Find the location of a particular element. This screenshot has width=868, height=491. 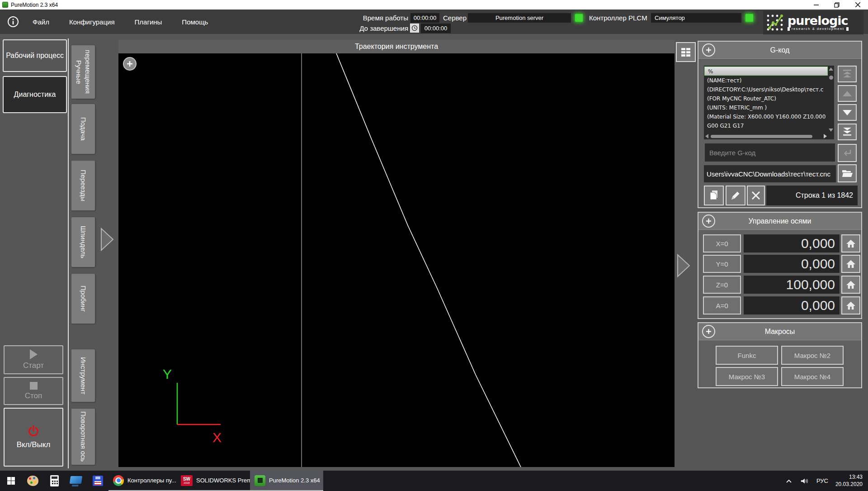

gcode-horizontal-scrollbar is located at coordinates (766, 137).